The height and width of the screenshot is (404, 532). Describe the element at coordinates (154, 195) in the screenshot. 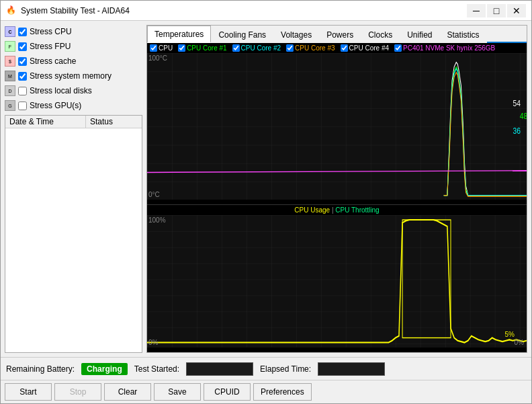

I see `temp-y-bottom: 0°C` at that location.